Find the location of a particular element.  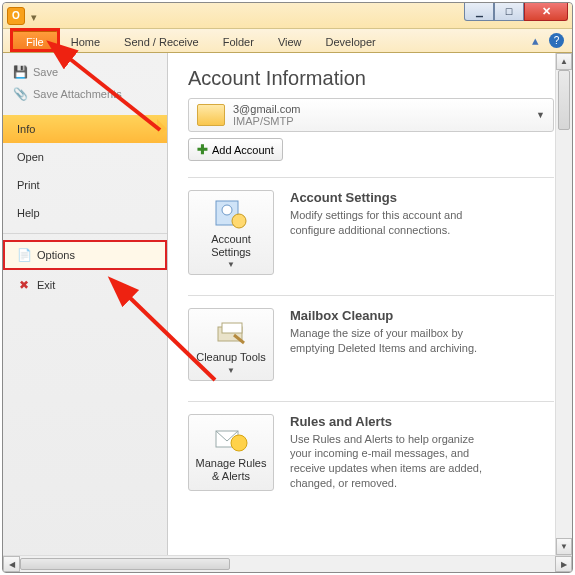

account-settings-text: Account Settings Modify settings for thi… is located at coordinates (390, 232).